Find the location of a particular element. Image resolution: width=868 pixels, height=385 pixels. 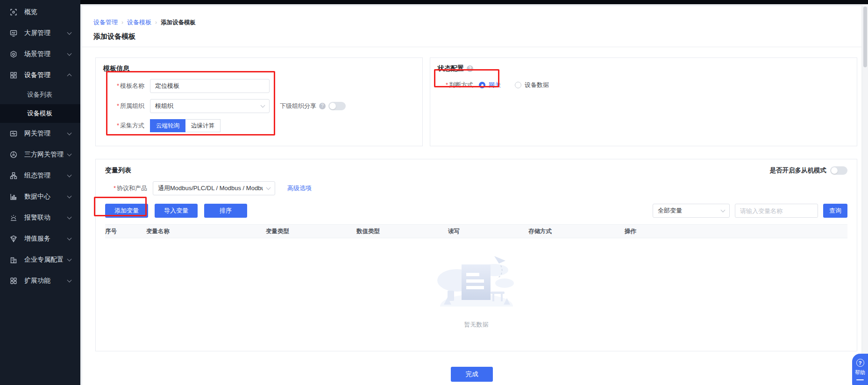

radio-gateway: 网关 is located at coordinates (490, 85).